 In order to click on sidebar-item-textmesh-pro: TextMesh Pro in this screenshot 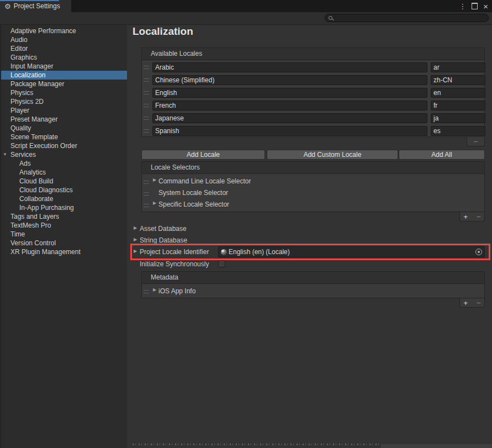, I will do `click(64, 225)`.